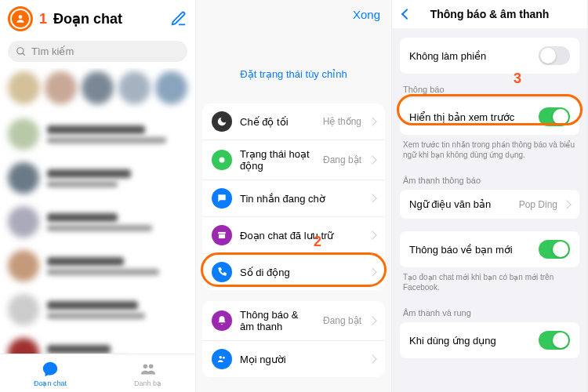 The image size is (588, 392). I want to click on card-in-app: Khi dùng ứng dụng, so click(489, 340).